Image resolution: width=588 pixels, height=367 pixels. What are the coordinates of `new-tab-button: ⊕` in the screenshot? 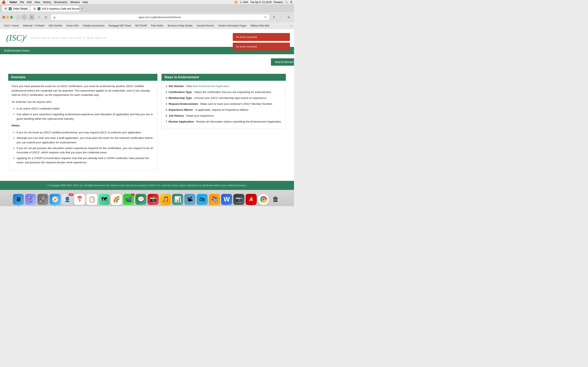 It's located at (289, 17).